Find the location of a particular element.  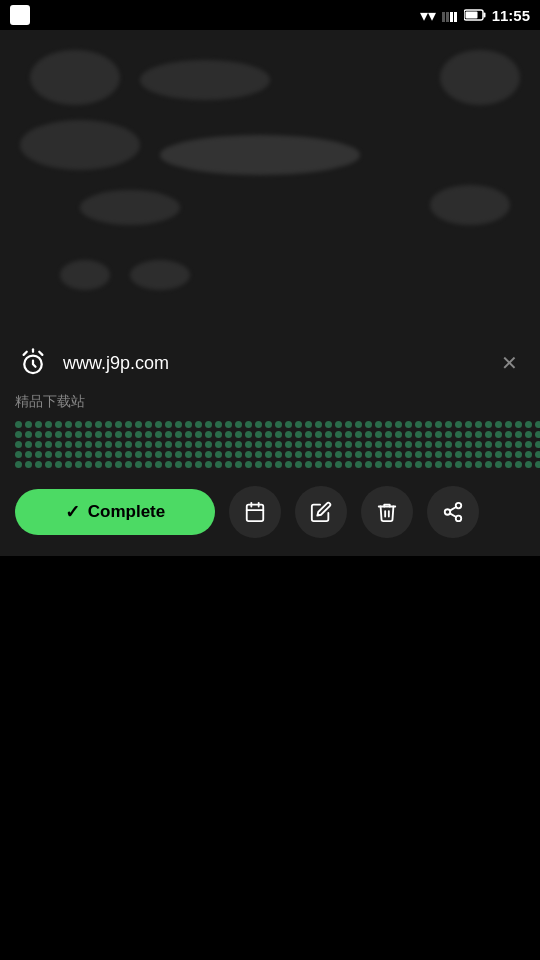

complete-button: ✓ Complete is located at coordinates (115, 512).